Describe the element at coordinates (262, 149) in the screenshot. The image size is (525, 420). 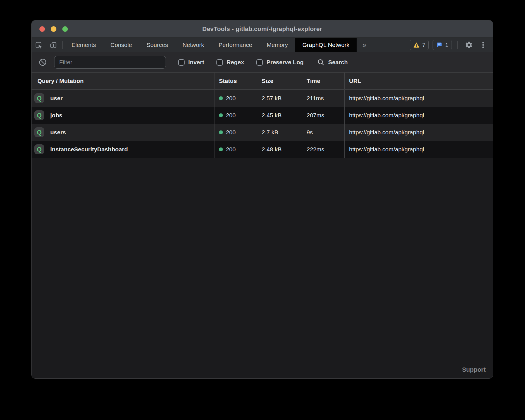
I see `table-row: Q instanceSecurityDashboard 200 2.48 kB …` at that location.